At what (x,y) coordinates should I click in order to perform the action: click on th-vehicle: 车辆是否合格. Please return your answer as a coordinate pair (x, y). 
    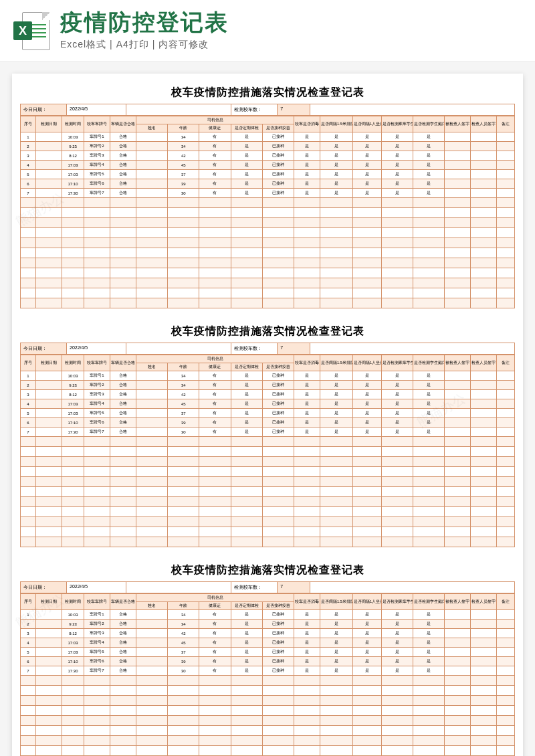
    Looking at the image, I should click on (123, 363).